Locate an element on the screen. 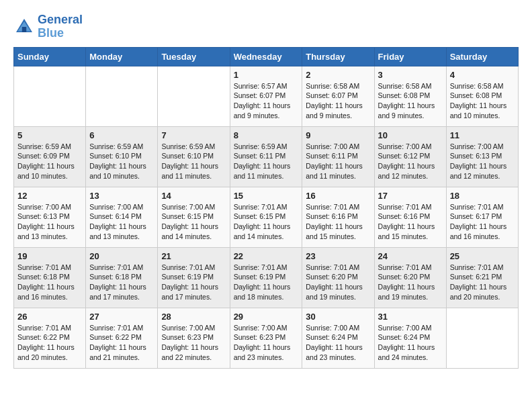 The height and width of the screenshot is (411, 532). day-info: Sunrise: 7:01 AM Sunset: 6:16 PM Dayligh… is located at coordinates (410, 222).